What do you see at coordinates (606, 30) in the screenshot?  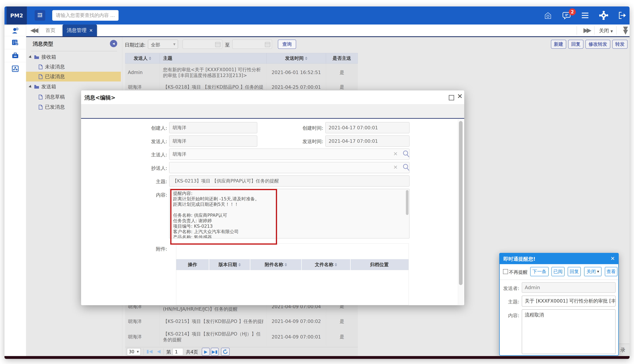 I see `close-tabs-menu: 关闭 ▼` at bounding box center [606, 30].